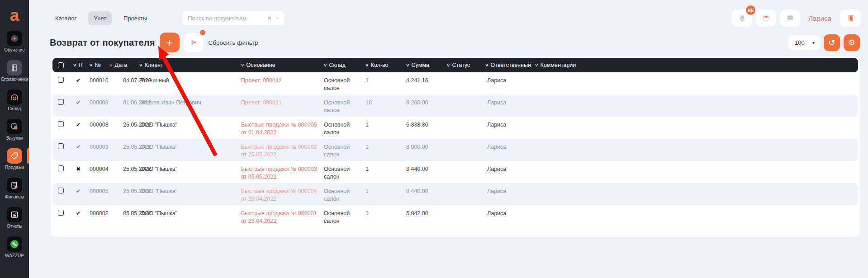 This screenshot has width=868, height=278. Describe the element at coordinates (820, 18) in the screenshot. I see `user-name: Лариса` at that location.